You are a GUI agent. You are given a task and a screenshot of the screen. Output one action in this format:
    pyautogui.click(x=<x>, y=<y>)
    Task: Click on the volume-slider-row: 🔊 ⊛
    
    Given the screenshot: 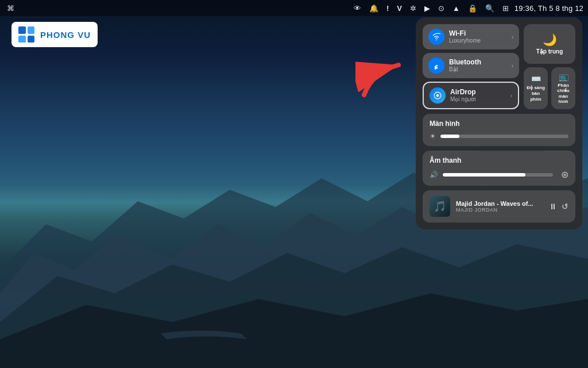 What is the action you would take?
    pyautogui.click(x=499, y=175)
    